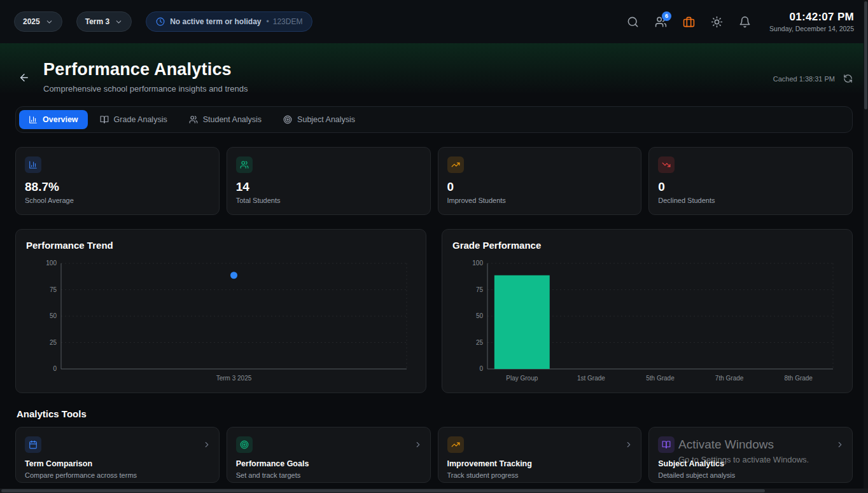 The height and width of the screenshot is (493, 868). What do you see at coordinates (661, 378) in the screenshot?
I see `svg-text: 5th Grade` at bounding box center [661, 378].